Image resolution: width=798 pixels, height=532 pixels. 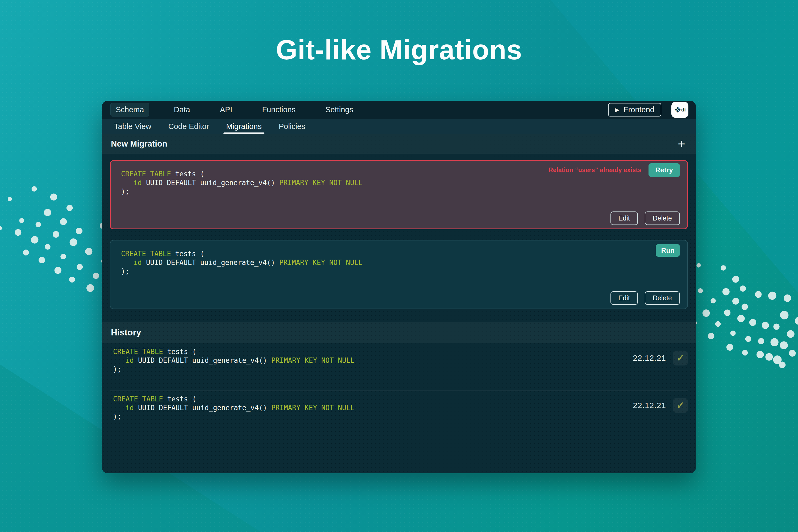 I want to click on add-migration-button: +, so click(x=681, y=144).